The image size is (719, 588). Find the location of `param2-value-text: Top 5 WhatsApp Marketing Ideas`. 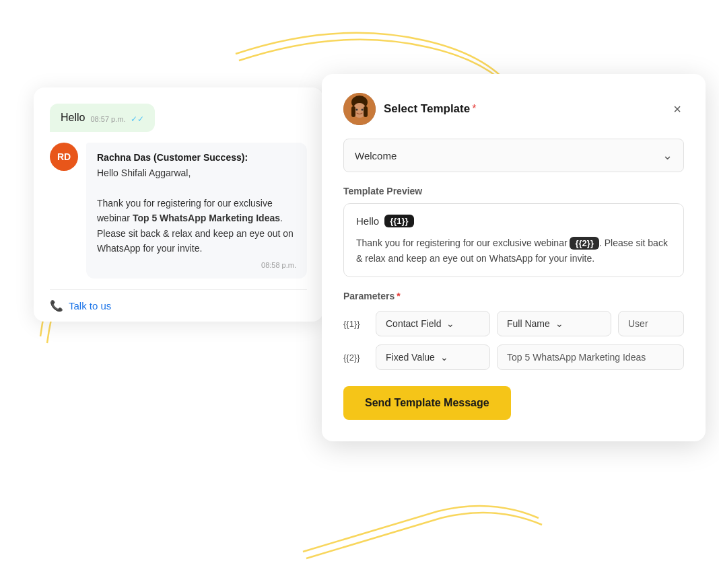

param2-value-text: Top 5 WhatsApp Marketing Ideas is located at coordinates (576, 357).